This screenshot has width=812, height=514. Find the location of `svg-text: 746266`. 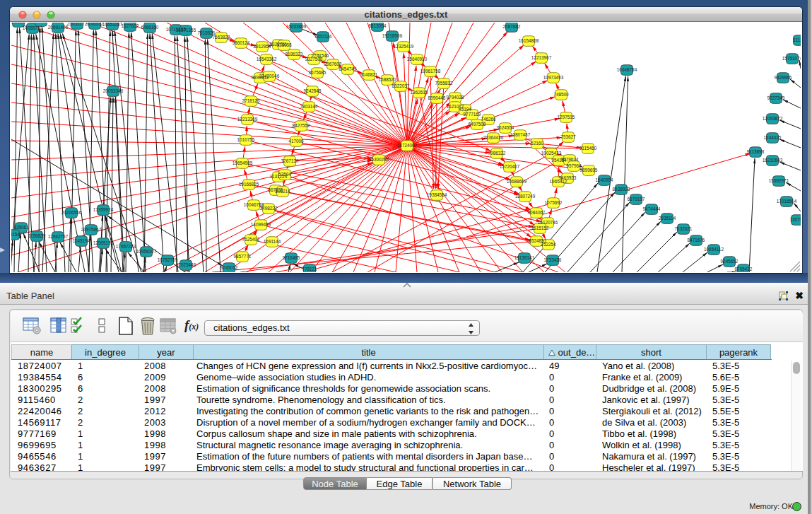

svg-text: 746266 is located at coordinates (488, 119).